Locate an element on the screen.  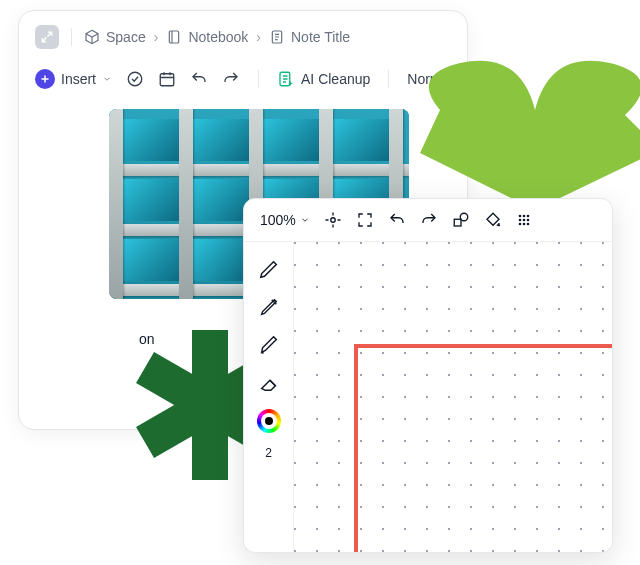
center-icon is located at coordinates (333, 220).